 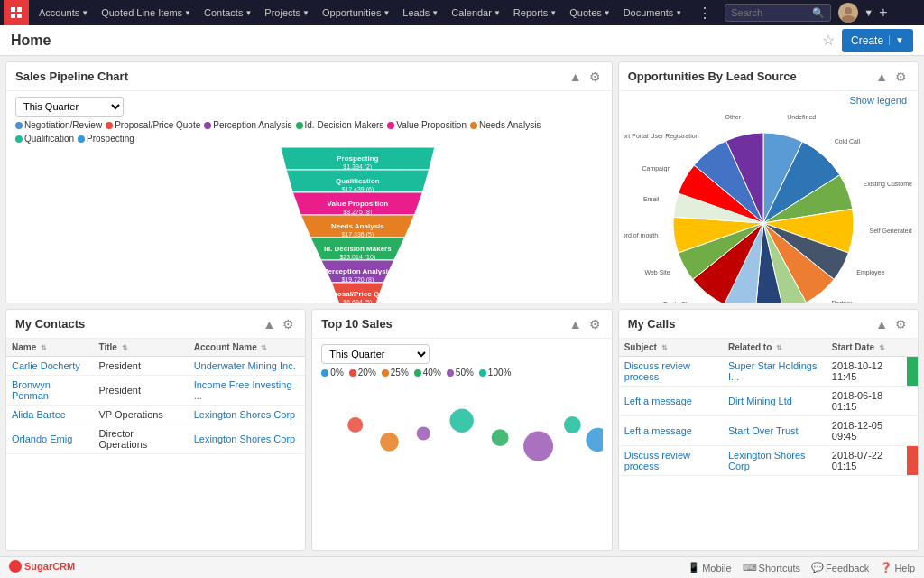 I want to click on nav-item-quoted: Quoted Line Items▼, so click(x=146, y=13).